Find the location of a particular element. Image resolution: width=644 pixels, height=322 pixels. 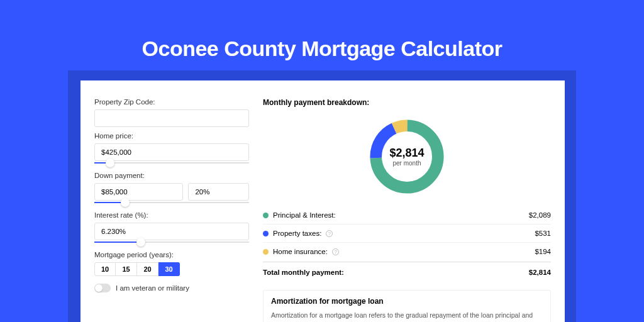

line-item-value: $531 is located at coordinates (543, 233).